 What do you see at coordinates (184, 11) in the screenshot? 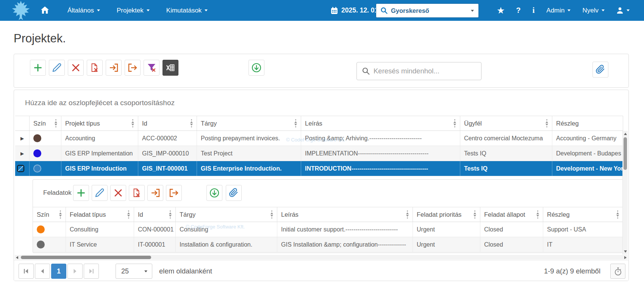
I see `menu-label: Kimutatások` at bounding box center [184, 11].